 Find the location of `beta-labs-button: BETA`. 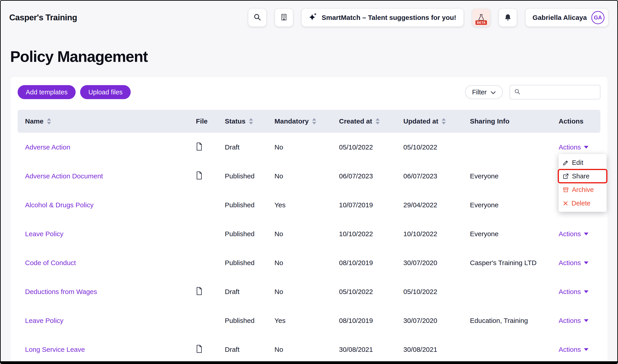

beta-labs-button: BETA is located at coordinates (481, 18).